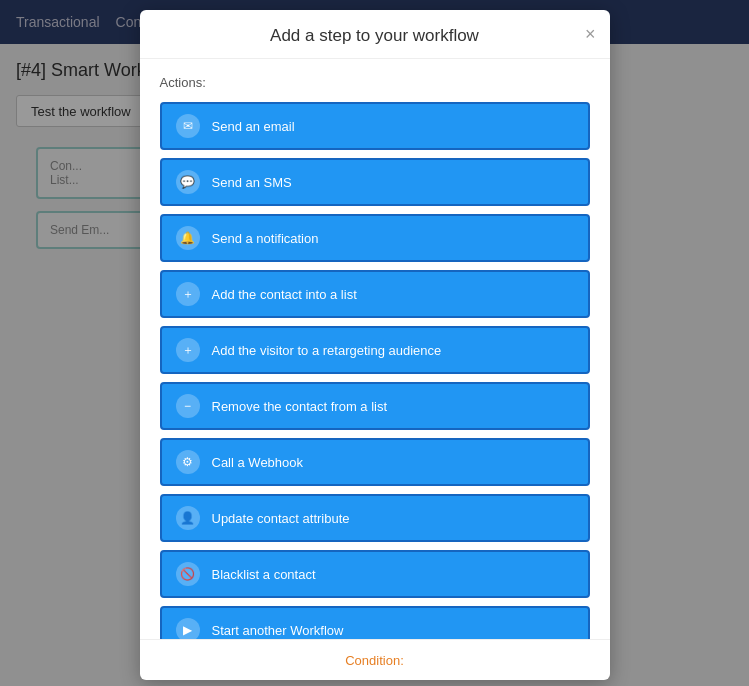  I want to click on call-webhook-icon: ⚙, so click(188, 462).